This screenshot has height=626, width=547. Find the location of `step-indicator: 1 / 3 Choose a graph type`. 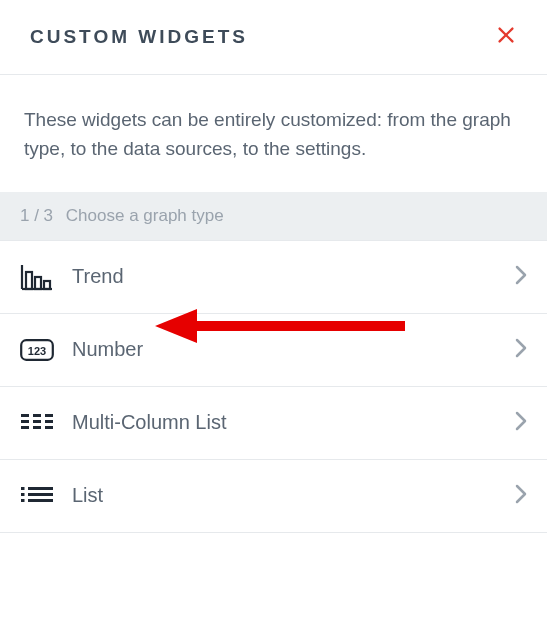

step-indicator: 1 / 3 Choose a graph type is located at coordinates (274, 216).